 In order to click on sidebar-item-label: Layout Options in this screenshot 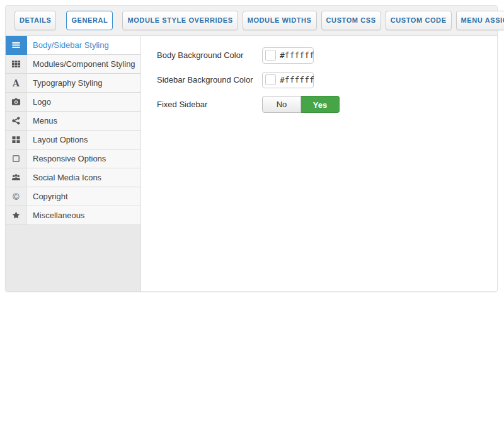, I will do `click(84, 140)`.